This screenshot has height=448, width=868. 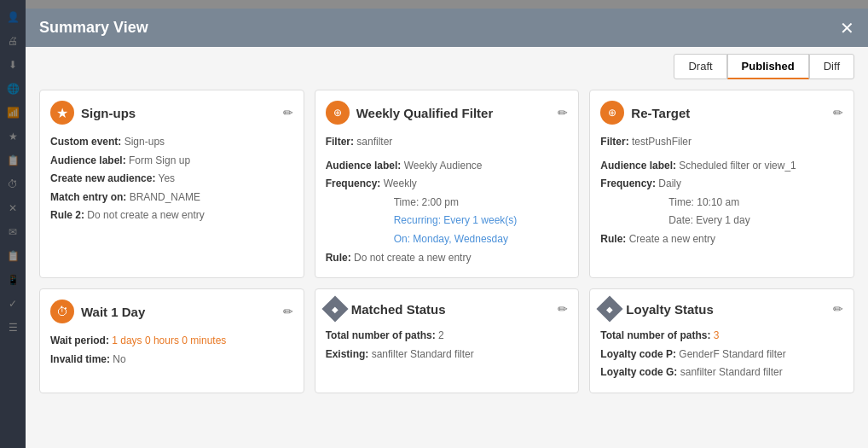 I want to click on card-wf-field-3: Frequency: Weekly, so click(x=447, y=184).